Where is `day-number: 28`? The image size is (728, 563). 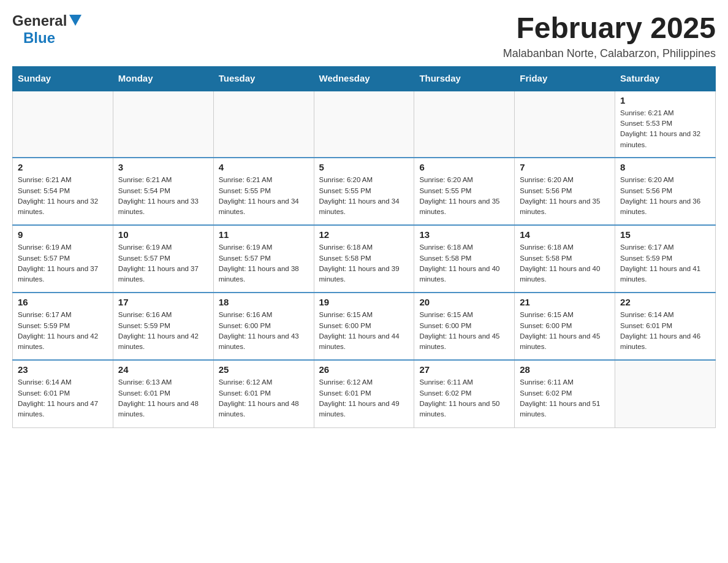
day-number: 28 is located at coordinates (565, 369).